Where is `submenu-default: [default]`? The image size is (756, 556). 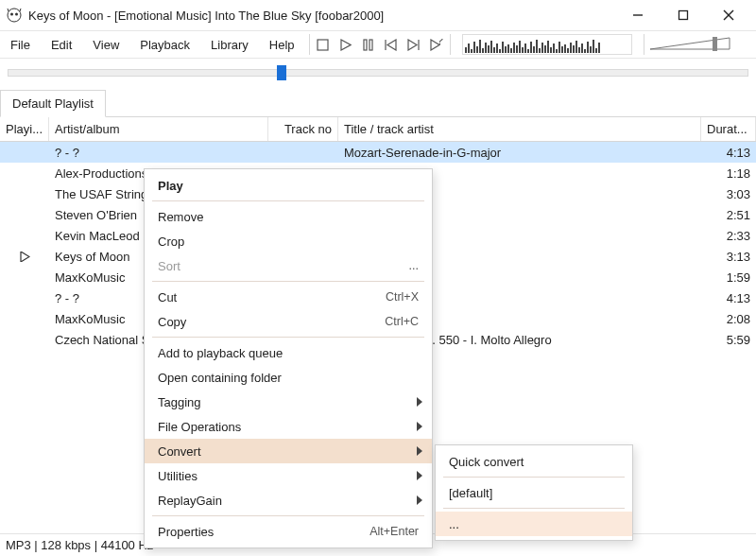 submenu-default: [default] is located at coordinates (534, 493).